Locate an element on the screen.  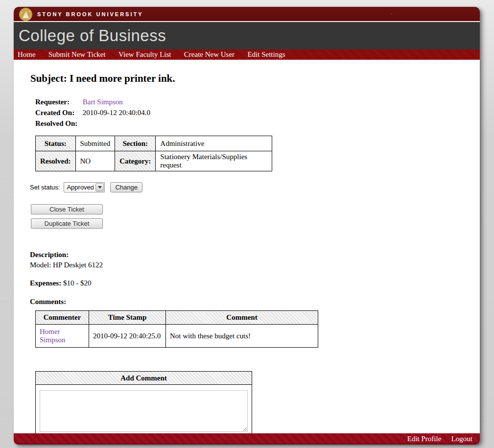
nav-item-create-new-user: Create New User is located at coordinates (210, 55).